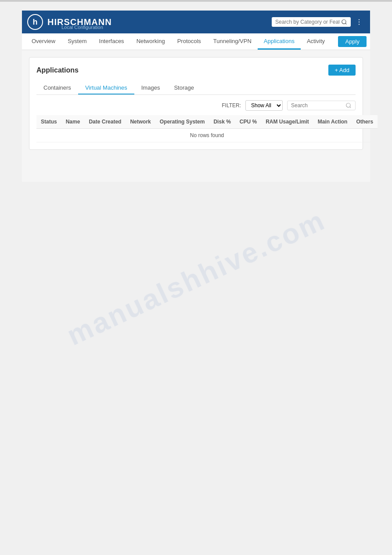 Image resolution: width=392 pixels, height=555 pixels. What do you see at coordinates (317, 105) in the screenshot?
I see `table-search-input` at bounding box center [317, 105].